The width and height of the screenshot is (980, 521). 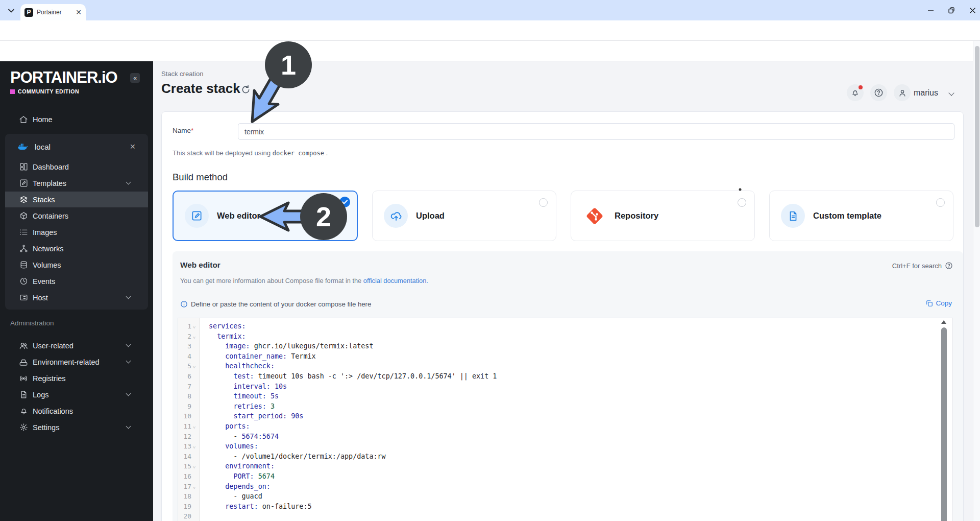 What do you see at coordinates (248, 387) in the screenshot?
I see `code-text: interval: 10s` at bounding box center [248, 387].